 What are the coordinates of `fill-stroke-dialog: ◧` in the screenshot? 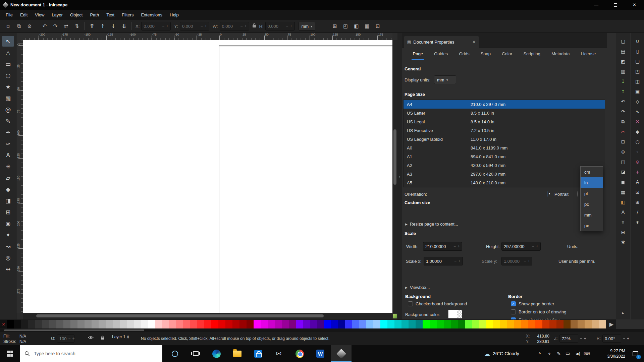 It's located at (623, 202).